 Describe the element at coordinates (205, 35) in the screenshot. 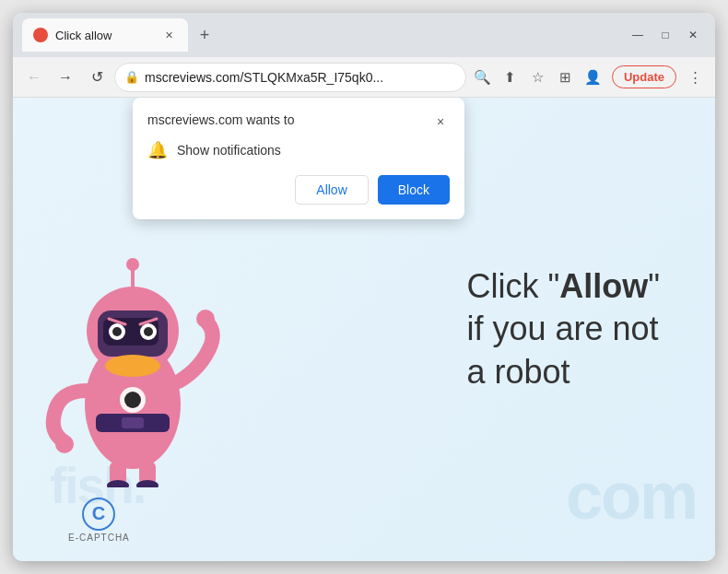

I see `new-tab-button: +` at that location.